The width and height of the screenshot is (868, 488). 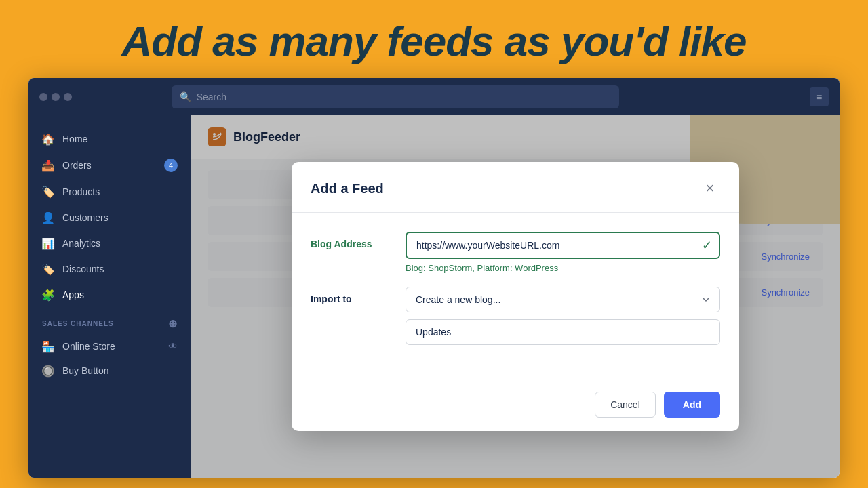 I want to click on customers-icon: 👤, so click(x=48, y=218).